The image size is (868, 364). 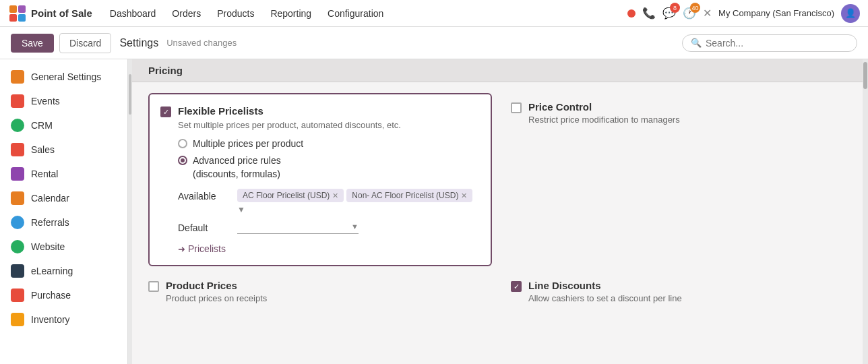 I want to click on available-label: Available, so click(x=205, y=195).